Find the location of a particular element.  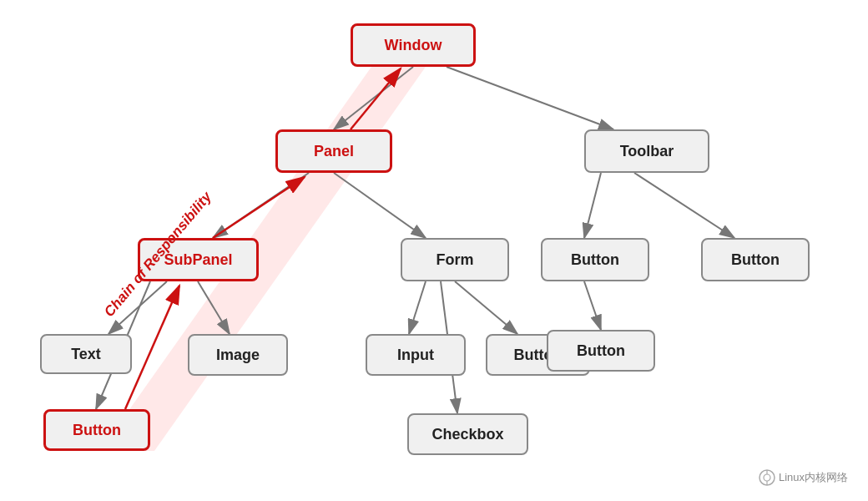

text-node: Text is located at coordinates (86, 354).